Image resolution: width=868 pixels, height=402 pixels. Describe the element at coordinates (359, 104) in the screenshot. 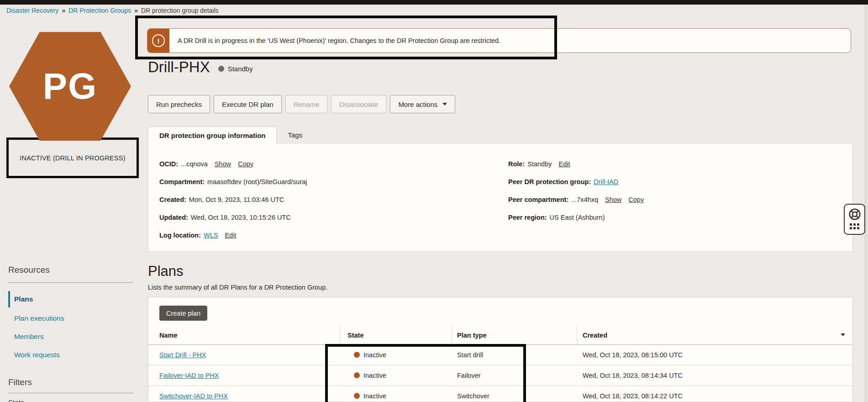

I see `disassociate-button: Disassociate` at that location.